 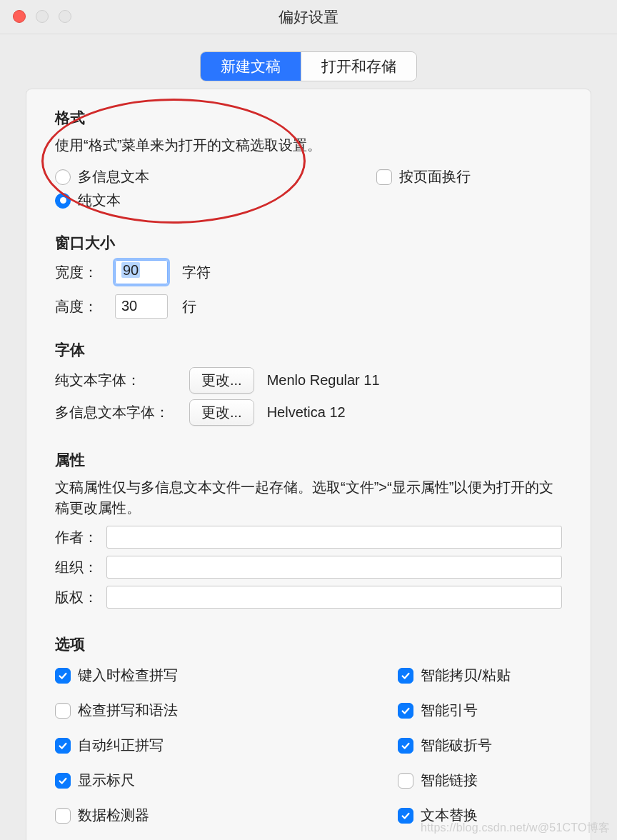 I want to click on section-window-size-title: 窗口大小, so click(x=308, y=243).